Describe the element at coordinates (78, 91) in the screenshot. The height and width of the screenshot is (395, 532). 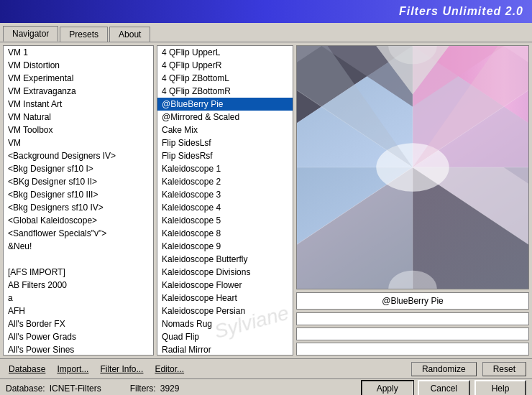
I see `list-item: VM Extravaganza` at that location.